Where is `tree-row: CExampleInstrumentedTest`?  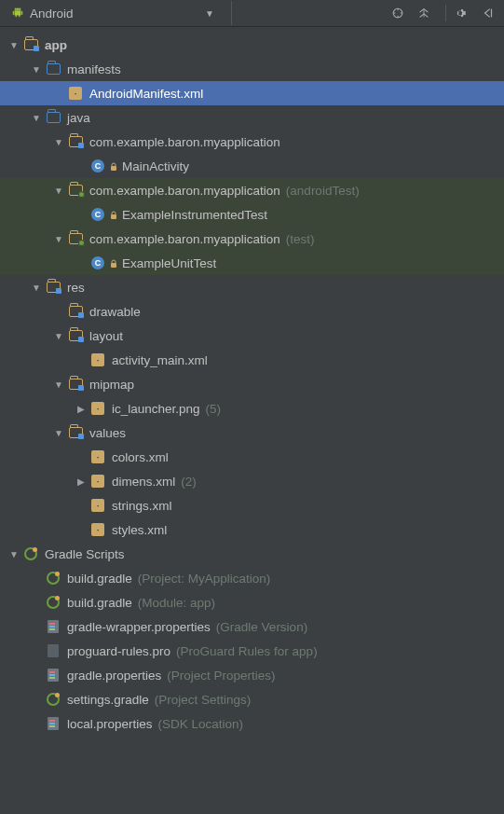
tree-row: CExampleInstrumentedTest is located at coordinates (252, 214).